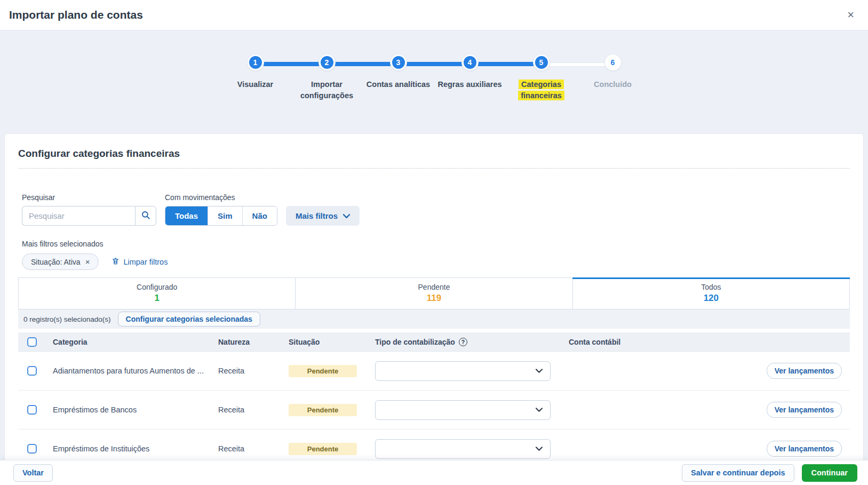 The height and width of the screenshot is (485, 868). What do you see at coordinates (434, 287) in the screenshot?
I see `tab-pendente-label: Pendente` at bounding box center [434, 287].